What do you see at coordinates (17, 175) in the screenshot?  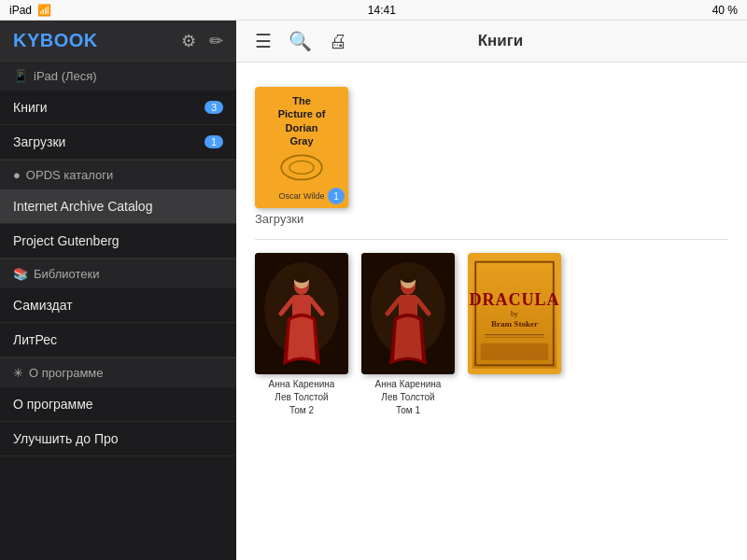 I see `opds-icon: ●` at bounding box center [17, 175].